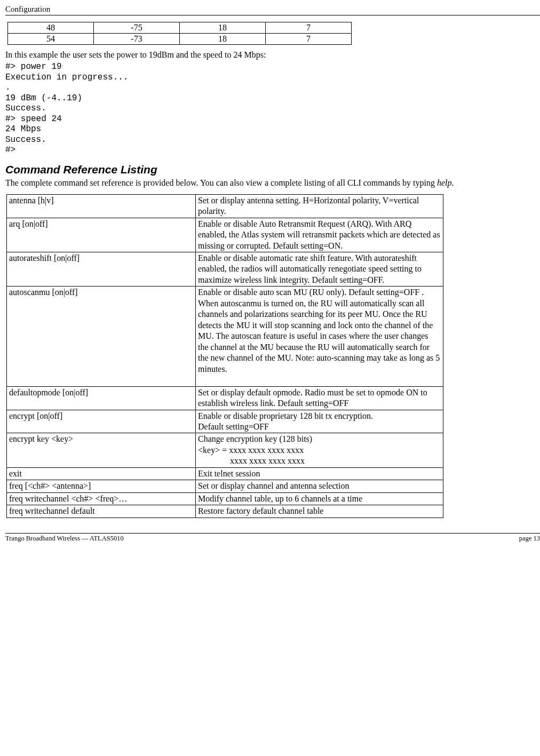  I want to click on command-cell: freq writechannel default, so click(101, 511).